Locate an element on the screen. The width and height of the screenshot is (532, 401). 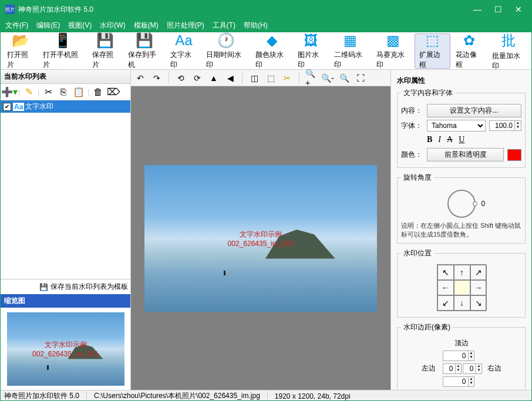
qrcode-watermark-label: 二维码水印 is located at coordinates (351, 60).